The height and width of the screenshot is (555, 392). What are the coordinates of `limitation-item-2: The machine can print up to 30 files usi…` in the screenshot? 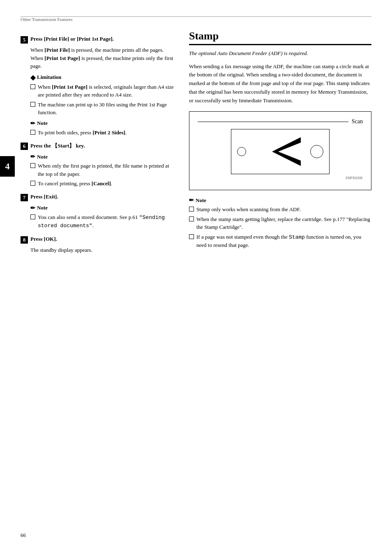 It's located at (104, 108).